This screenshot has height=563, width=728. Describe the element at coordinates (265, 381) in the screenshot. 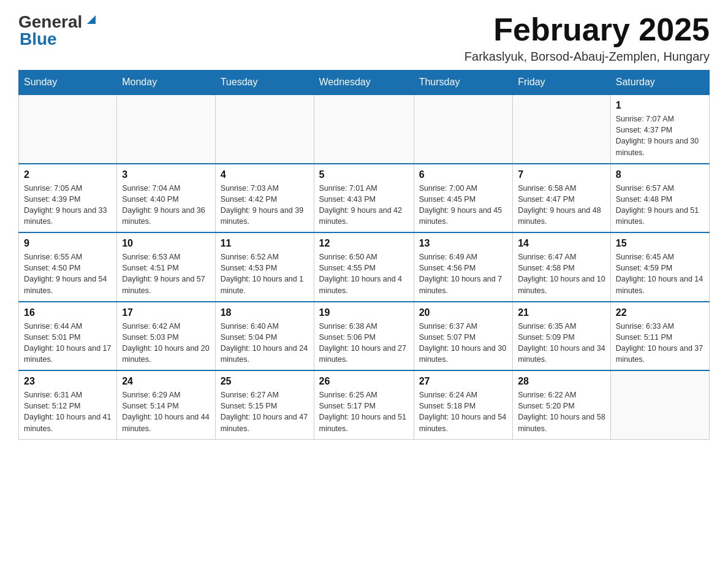

I see `day-number: 25` at that location.